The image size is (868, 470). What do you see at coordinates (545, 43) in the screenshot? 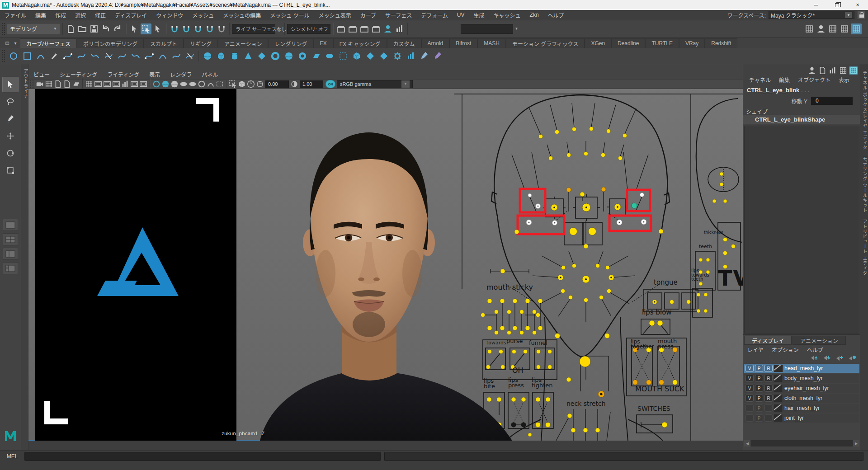
I see `shelf-tab: モーション グラフィックス` at bounding box center [545, 43].